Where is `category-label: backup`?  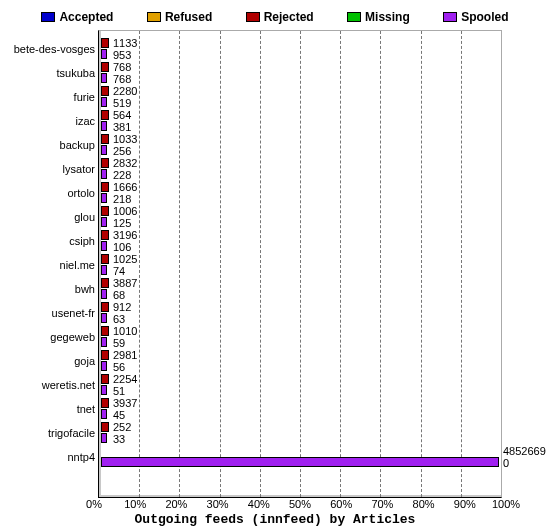 category-label: backup is located at coordinates (52, 145).